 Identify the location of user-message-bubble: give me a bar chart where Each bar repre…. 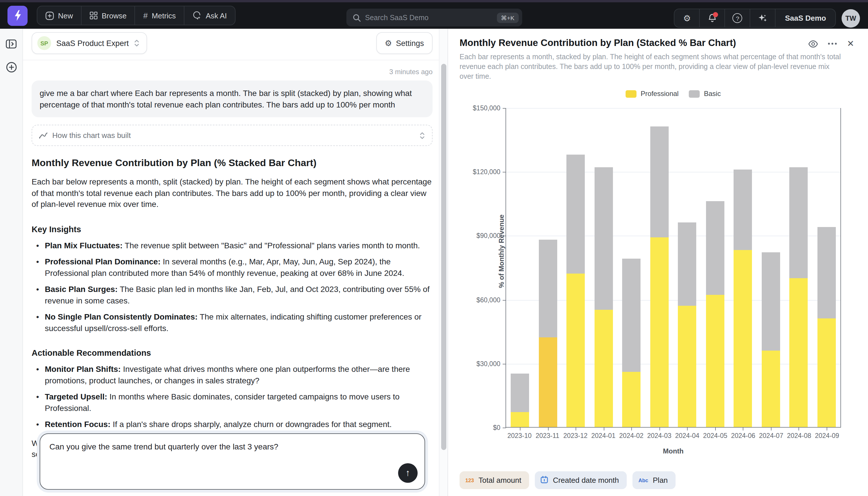
(232, 99).